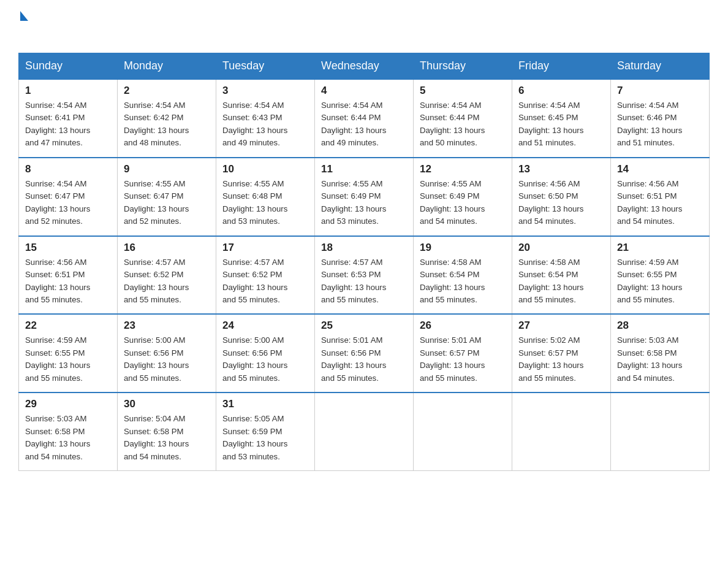  I want to click on calendar-day-cell: 30Sunrise: 5:04 AMSunset: 6:58 PMDayligh…, so click(167, 432).